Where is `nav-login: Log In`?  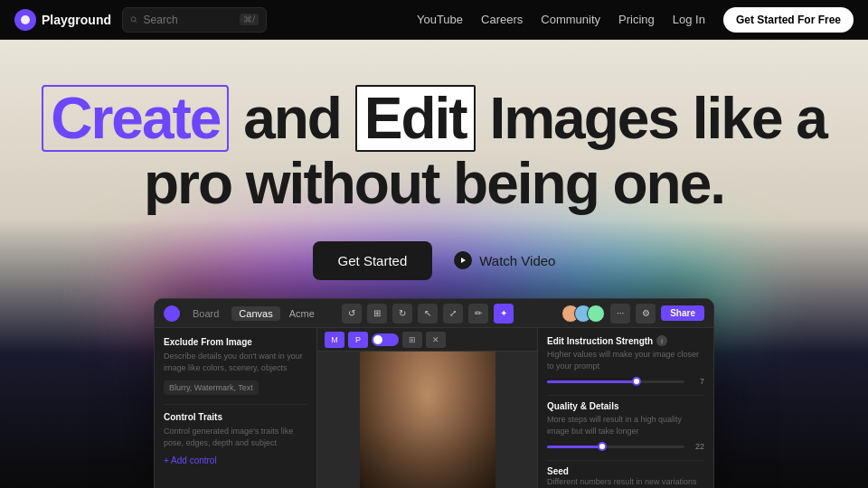
nav-login: Log In is located at coordinates (689, 20).